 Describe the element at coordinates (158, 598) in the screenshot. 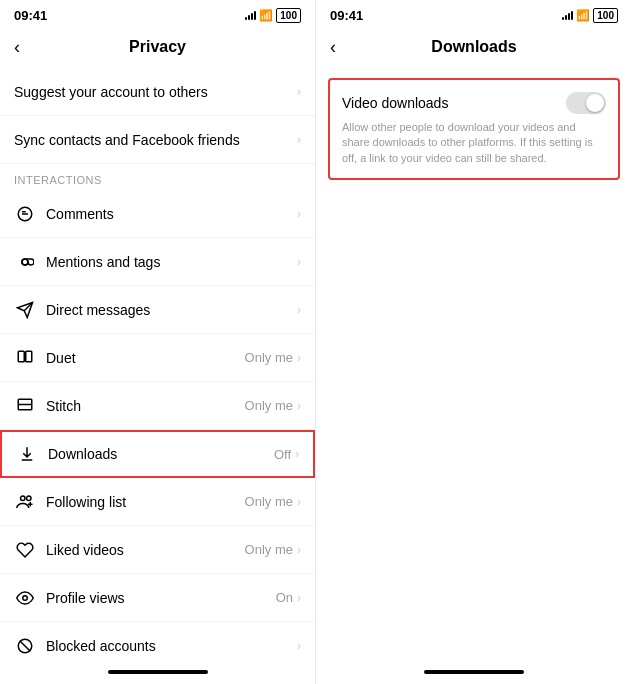

I see `settings-item-profile: Profile views On ›` at that location.